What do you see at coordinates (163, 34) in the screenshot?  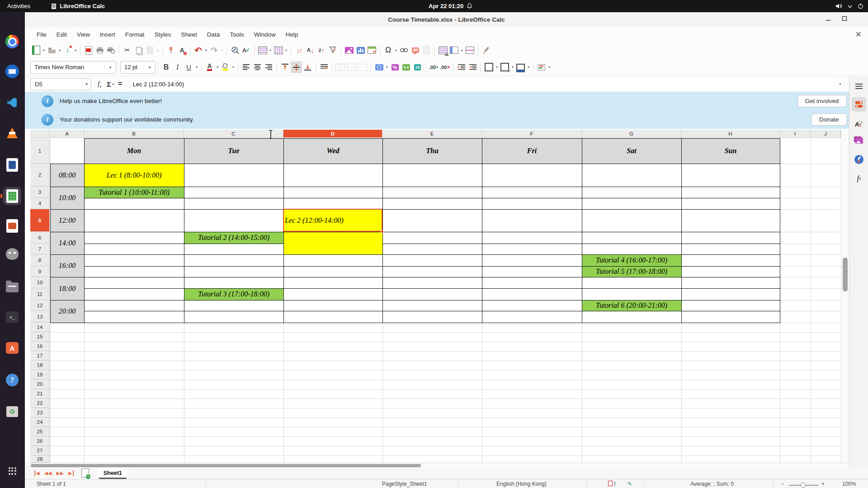 I see `menu-styles: Styles` at bounding box center [163, 34].